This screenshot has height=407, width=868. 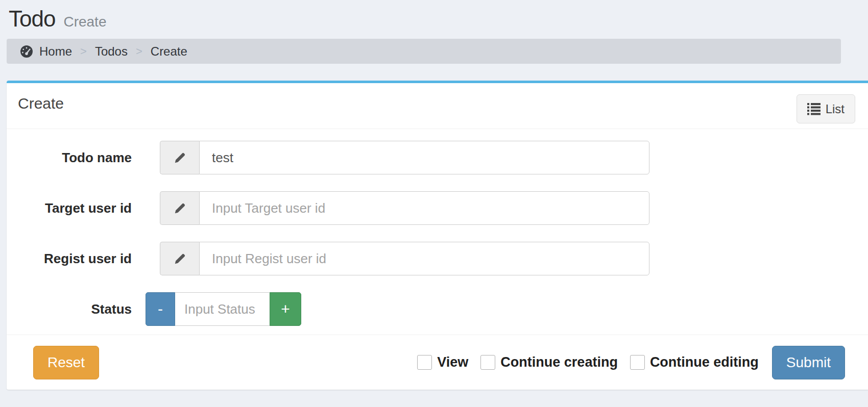 What do you see at coordinates (559, 362) in the screenshot?
I see `continue-creating-checkbox-label: Continue creating` at bounding box center [559, 362].